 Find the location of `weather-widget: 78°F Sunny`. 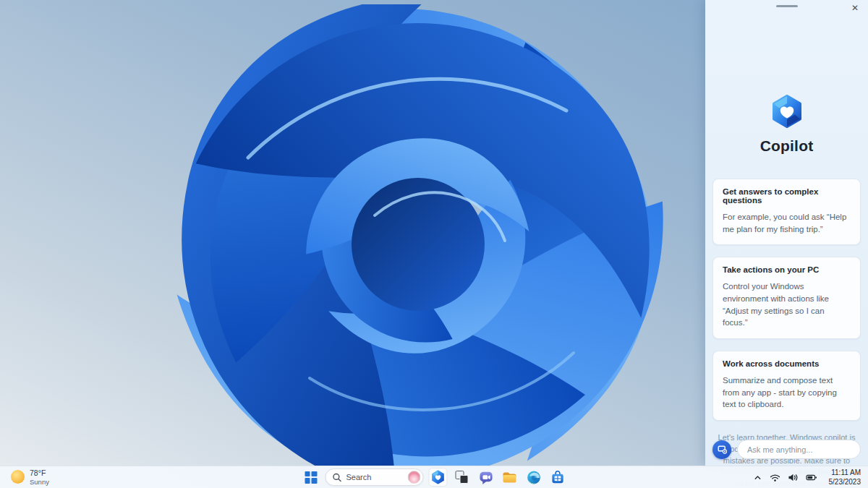

weather-widget: 78°F Sunny is located at coordinates (30, 477).